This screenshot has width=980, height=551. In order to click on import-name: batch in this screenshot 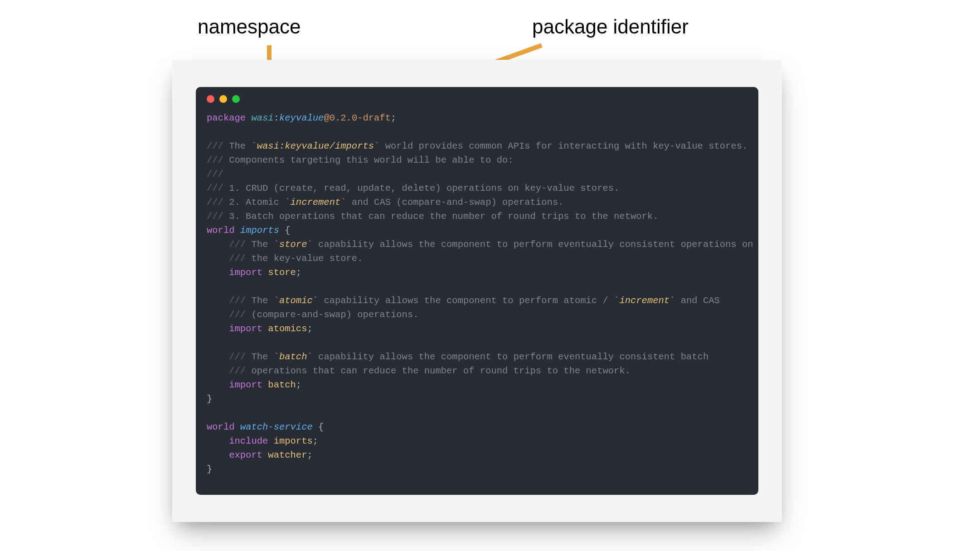, I will do `click(279, 385)`.